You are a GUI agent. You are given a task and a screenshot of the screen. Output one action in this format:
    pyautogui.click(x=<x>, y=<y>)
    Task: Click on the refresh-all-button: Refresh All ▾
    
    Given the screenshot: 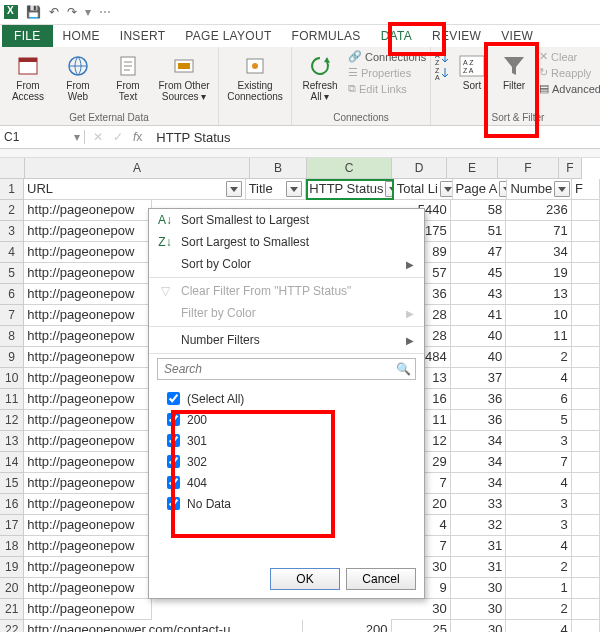 What is the action you would take?
    pyautogui.click(x=320, y=77)
    